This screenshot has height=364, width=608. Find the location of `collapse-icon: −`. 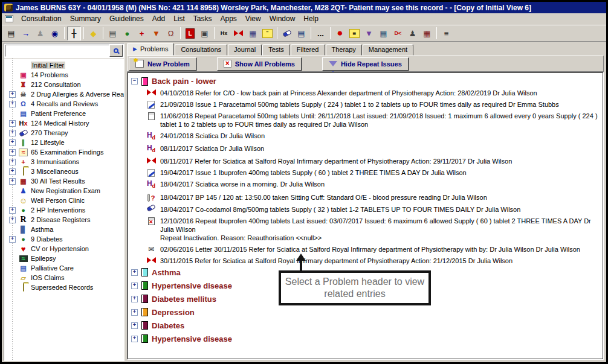

collapse-icon: − is located at coordinates (134, 81).